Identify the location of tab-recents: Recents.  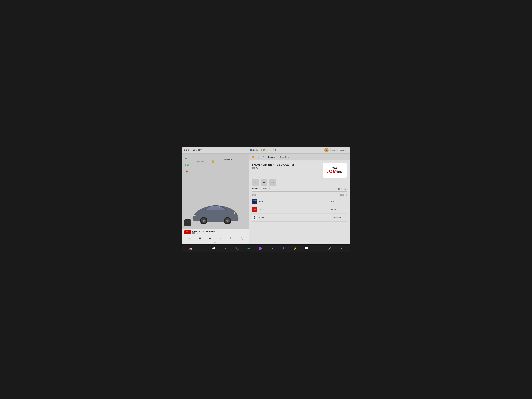
(256, 189).